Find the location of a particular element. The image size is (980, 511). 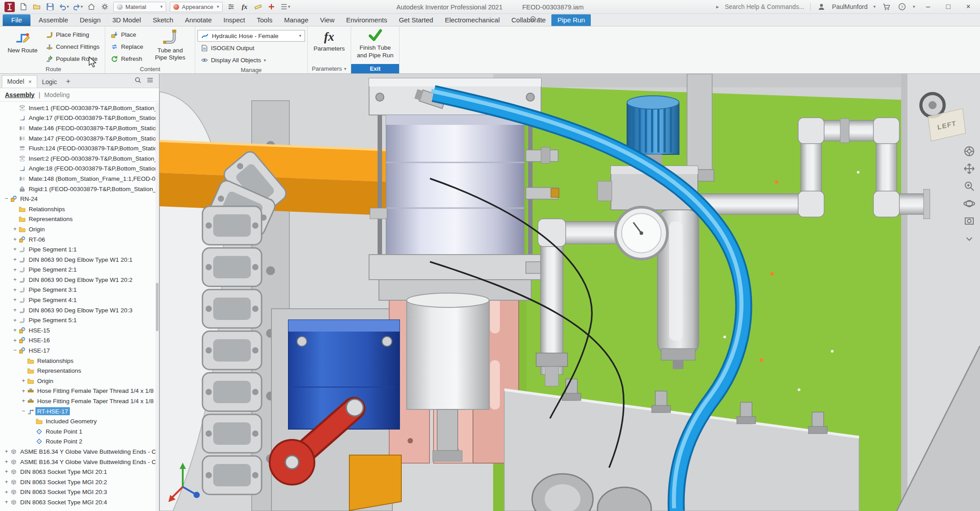

tab-pipe-run: Pipe Run is located at coordinates (571, 20).